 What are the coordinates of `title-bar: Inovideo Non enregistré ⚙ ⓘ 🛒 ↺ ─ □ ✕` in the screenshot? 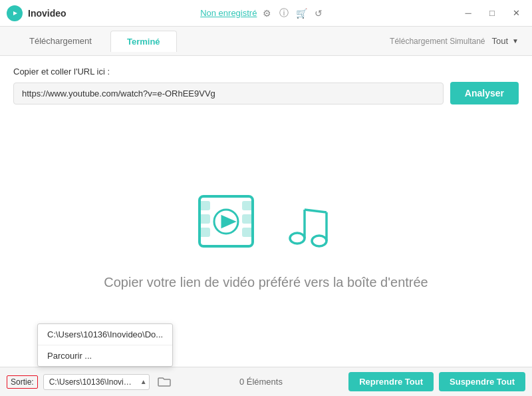 It's located at (266, 13).